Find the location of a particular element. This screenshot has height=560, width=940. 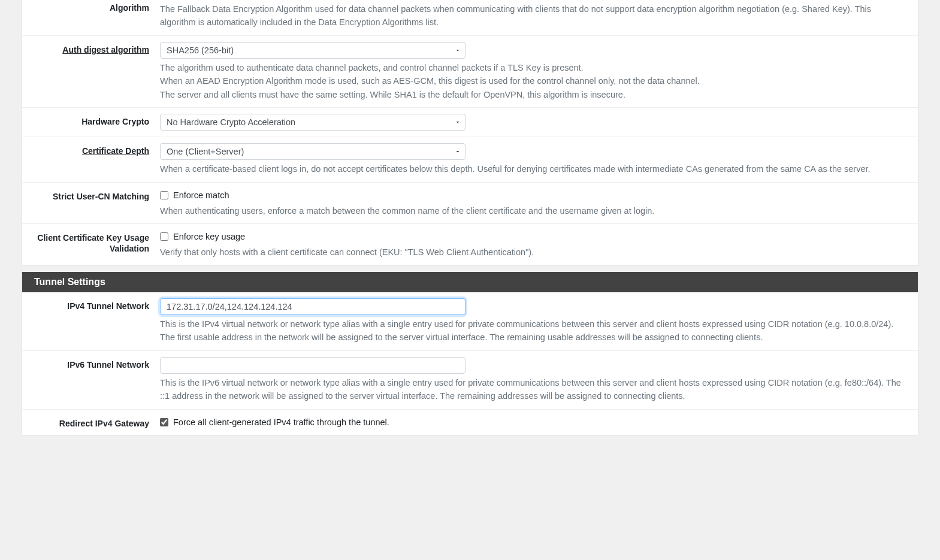

label-ipv6-tunnel: IPv6 Tunnel Network is located at coordinates (91, 380).